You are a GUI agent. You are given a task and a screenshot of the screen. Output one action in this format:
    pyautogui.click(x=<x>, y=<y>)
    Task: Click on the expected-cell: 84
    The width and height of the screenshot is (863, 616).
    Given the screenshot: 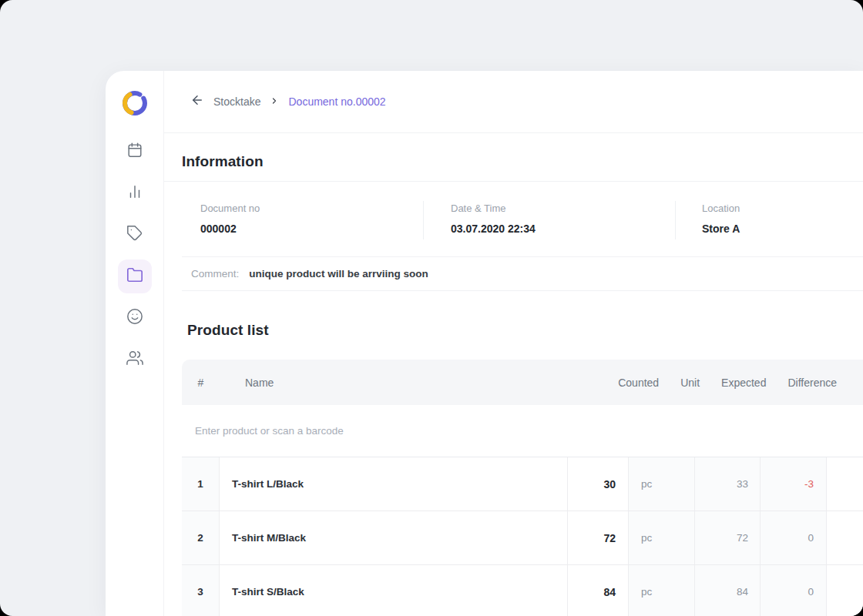 What is the action you would take?
    pyautogui.click(x=727, y=591)
    